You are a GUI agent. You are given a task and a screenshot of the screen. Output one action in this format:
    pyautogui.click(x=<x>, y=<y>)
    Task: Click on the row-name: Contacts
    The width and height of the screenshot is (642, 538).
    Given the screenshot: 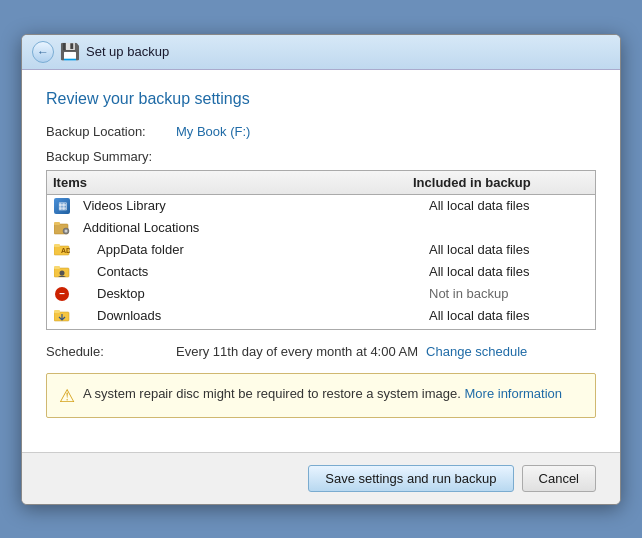 What is the action you would take?
    pyautogui.click(x=252, y=272)
    